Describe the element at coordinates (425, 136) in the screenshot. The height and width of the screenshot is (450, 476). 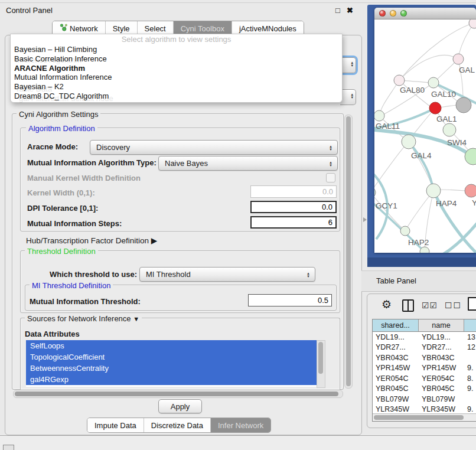
I see `network-graph: GALGAL80GAL10GAL1GAL11SWI4GAL4HAP4YGCY1H…` at that location.